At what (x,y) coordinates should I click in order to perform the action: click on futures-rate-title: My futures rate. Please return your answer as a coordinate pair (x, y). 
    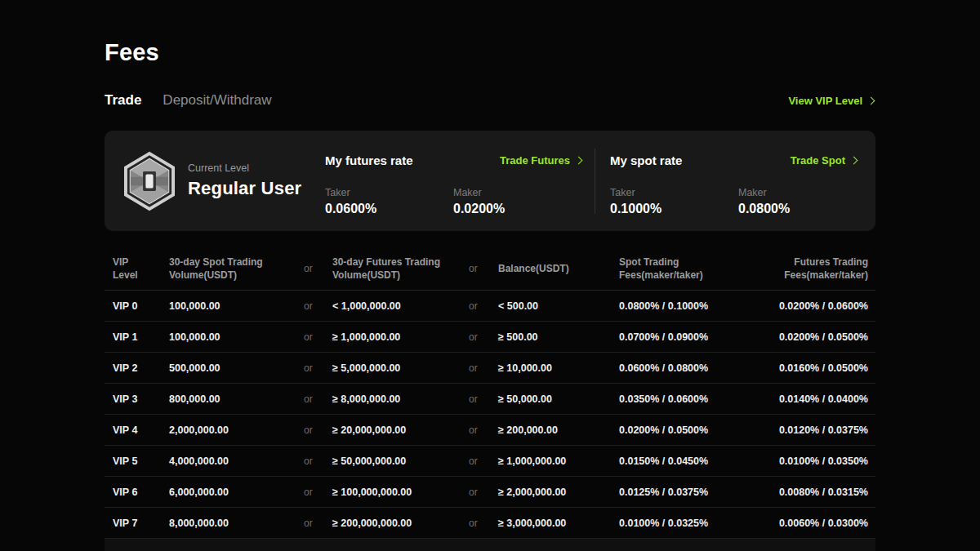
    Looking at the image, I should click on (369, 160).